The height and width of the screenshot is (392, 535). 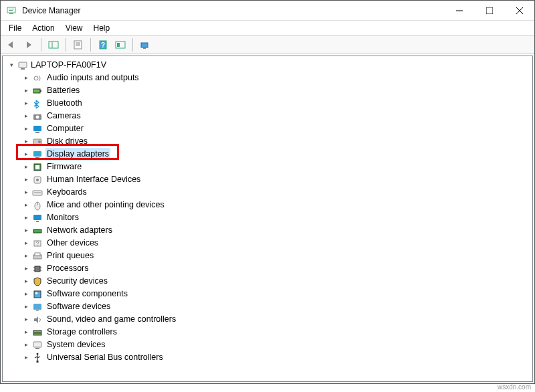 What do you see at coordinates (11, 45) in the screenshot?
I see `back-button` at bounding box center [11, 45].